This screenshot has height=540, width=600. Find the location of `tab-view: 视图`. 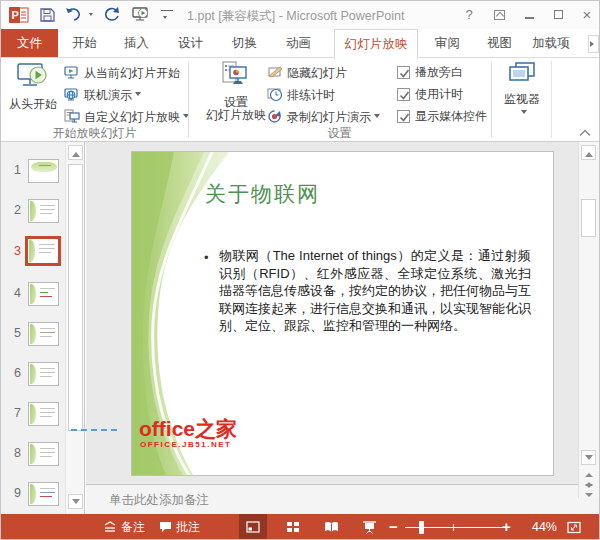

tab-view: 视图 is located at coordinates (500, 43).